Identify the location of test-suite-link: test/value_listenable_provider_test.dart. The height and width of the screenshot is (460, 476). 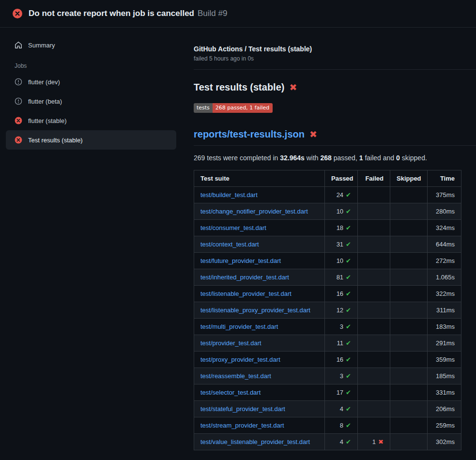
(255, 442).